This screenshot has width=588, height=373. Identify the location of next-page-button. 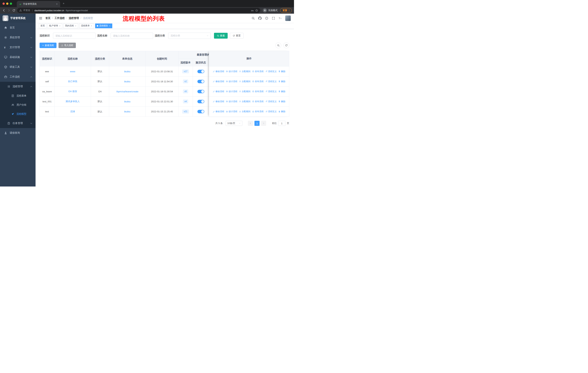
(264, 123).